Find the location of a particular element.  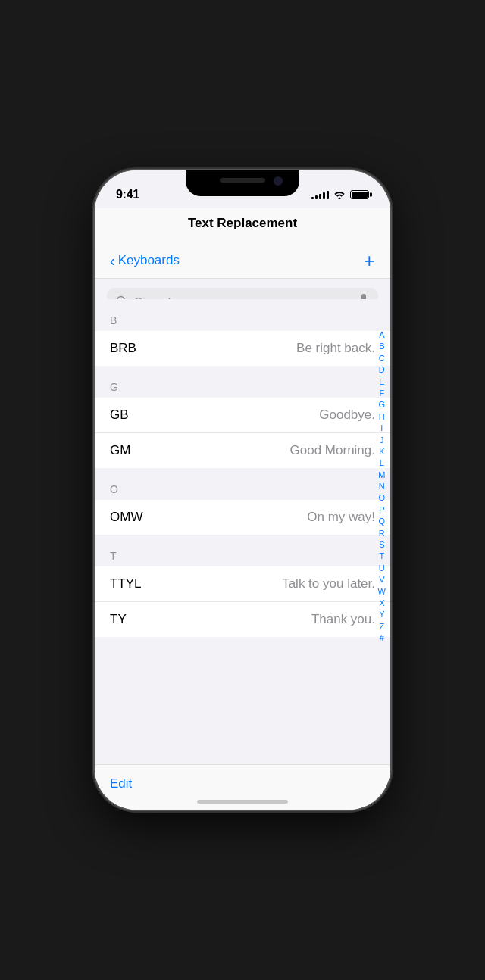

alpha-a: A is located at coordinates (382, 335).